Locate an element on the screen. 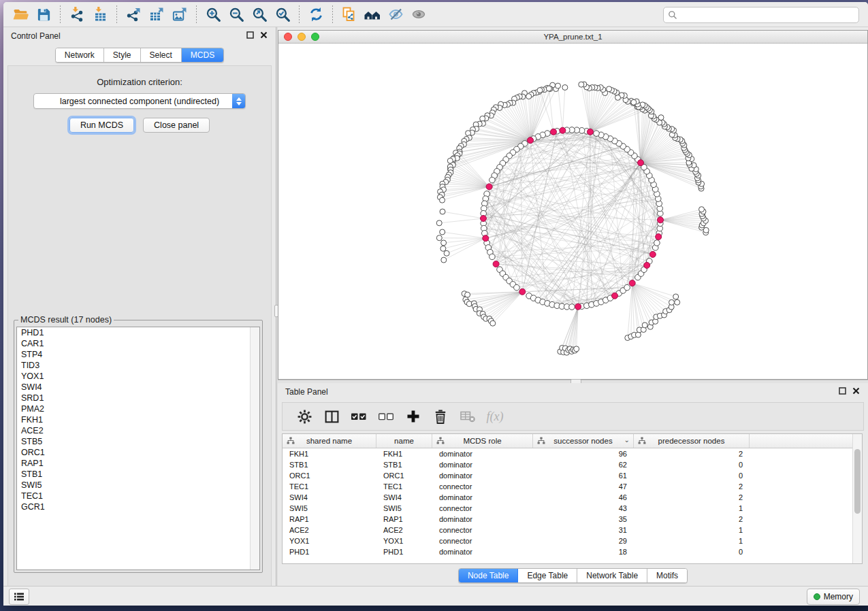 The image size is (868, 611). hide-selected-button is located at coordinates (396, 14).